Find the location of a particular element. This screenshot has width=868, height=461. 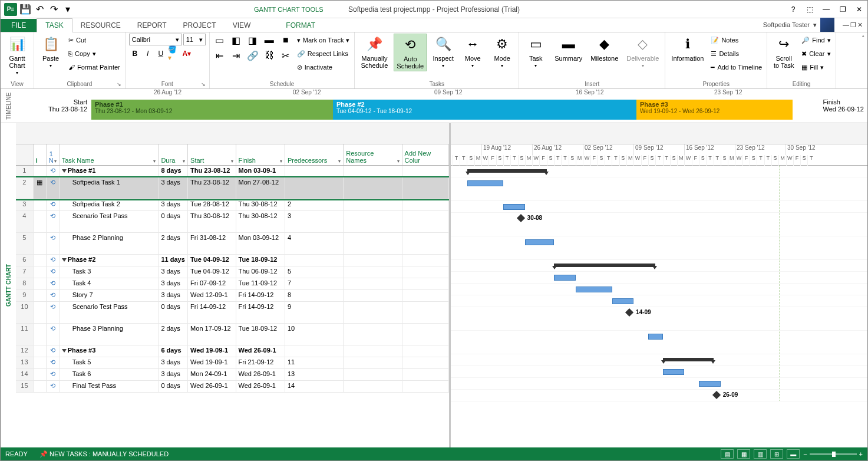

header-rownum is located at coordinates (25, 154).